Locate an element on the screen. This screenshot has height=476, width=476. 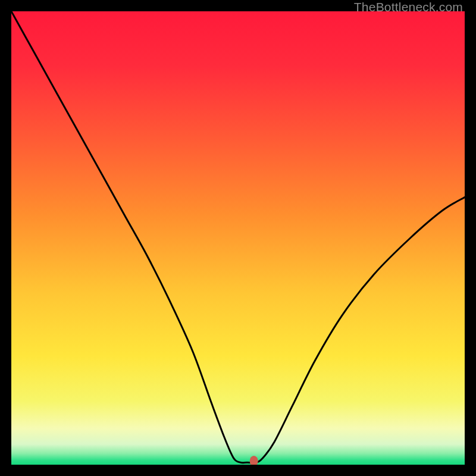
watermark-text: TheBottleneck.com is located at coordinates (408, 7).